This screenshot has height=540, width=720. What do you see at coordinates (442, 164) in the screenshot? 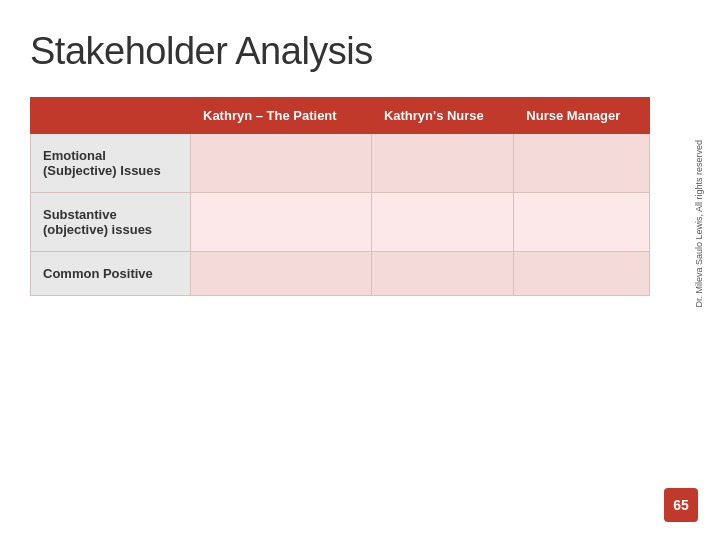
I see `cell-emotional-nurse` at bounding box center [442, 164].